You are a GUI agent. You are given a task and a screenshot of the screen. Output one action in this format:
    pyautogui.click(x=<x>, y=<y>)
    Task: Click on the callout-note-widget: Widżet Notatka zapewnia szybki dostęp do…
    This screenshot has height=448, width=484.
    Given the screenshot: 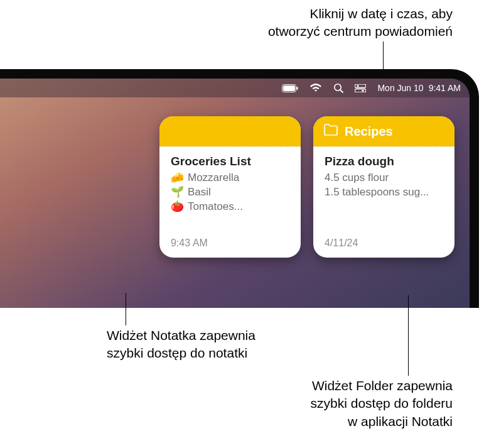 What is the action you would take?
    pyautogui.click(x=181, y=344)
    